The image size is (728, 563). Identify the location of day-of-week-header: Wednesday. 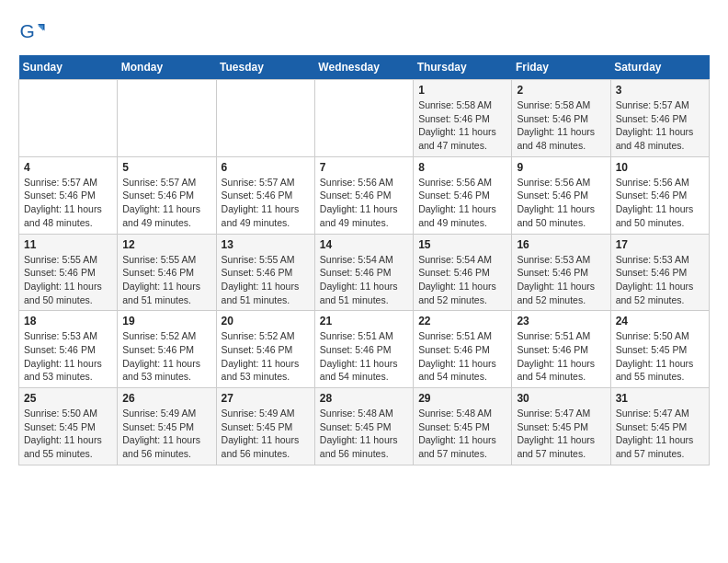
(364, 68).